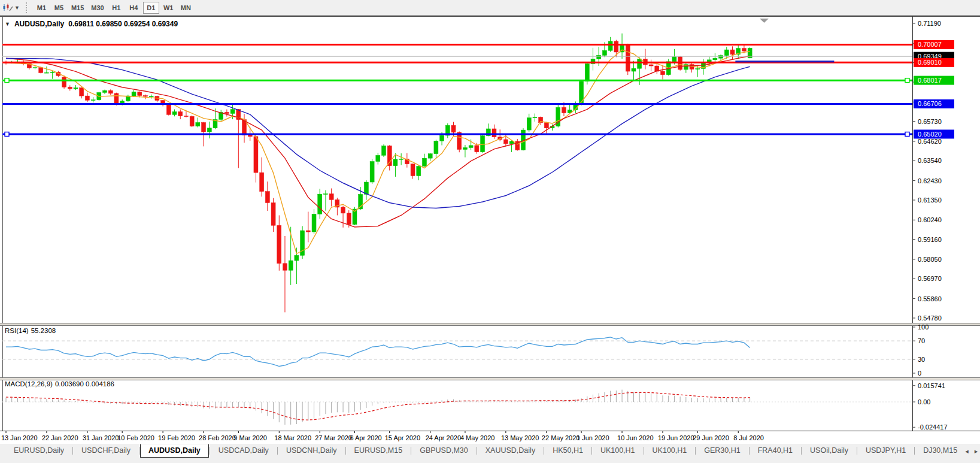  What do you see at coordinates (930, 299) in the screenshot?
I see `svg-text: 0.55860` at bounding box center [930, 299].